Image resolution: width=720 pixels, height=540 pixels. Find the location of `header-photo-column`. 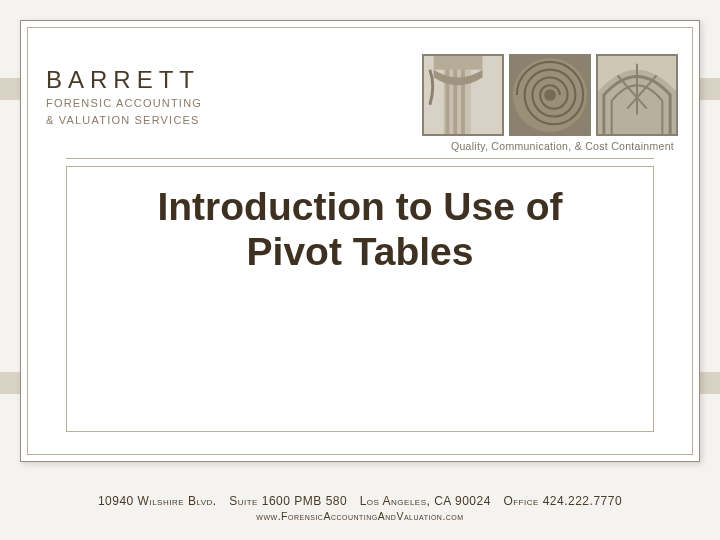

header-photo-column is located at coordinates (463, 95).